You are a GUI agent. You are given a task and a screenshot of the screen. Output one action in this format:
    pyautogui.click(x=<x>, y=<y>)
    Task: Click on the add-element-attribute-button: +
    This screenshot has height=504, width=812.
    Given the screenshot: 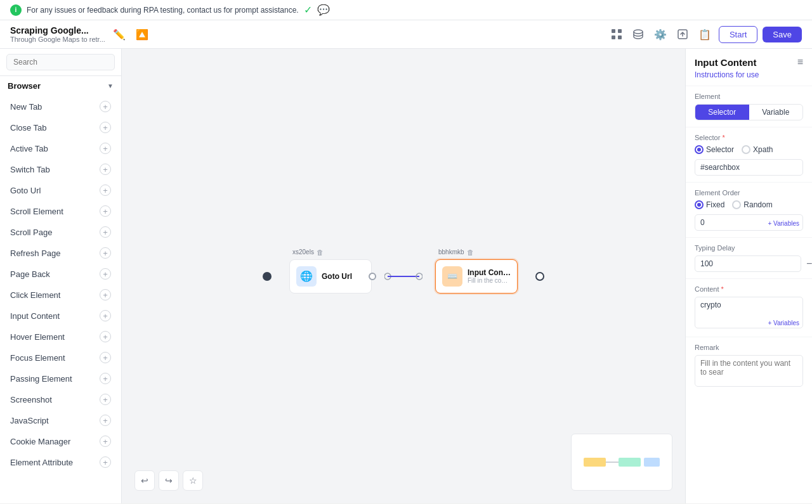 What is the action you would take?
    pyautogui.click(x=105, y=462)
    